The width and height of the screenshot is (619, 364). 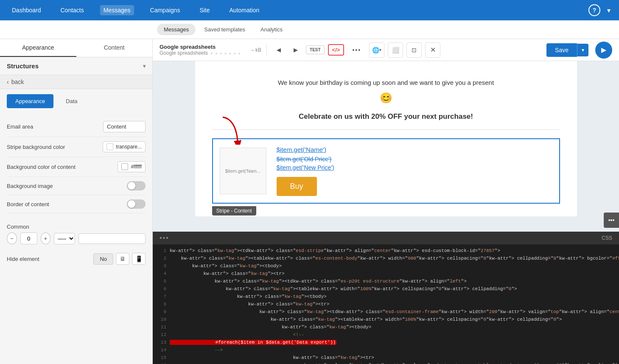 What do you see at coordinates (310, 10) in the screenshot?
I see `top-navigation: Dashboard Contacts Messages Campaigns Si…` at bounding box center [310, 10].